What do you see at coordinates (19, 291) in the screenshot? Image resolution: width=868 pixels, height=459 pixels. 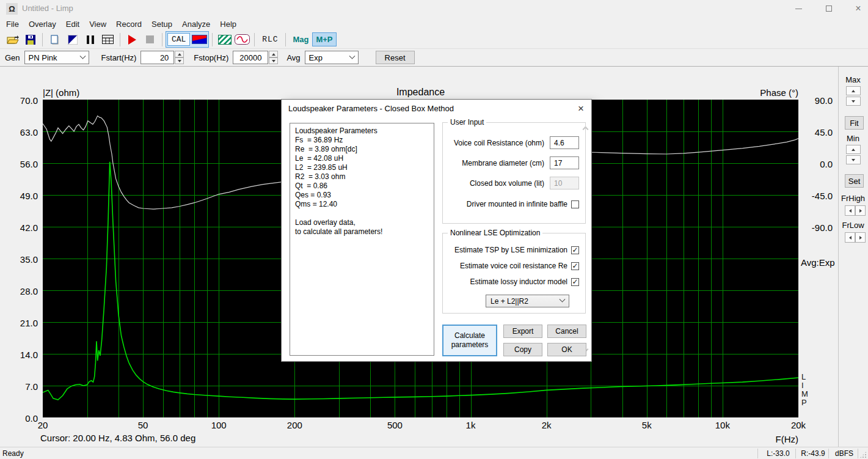 I see `y-left-tick: 28.0` at bounding box center [19, 291].